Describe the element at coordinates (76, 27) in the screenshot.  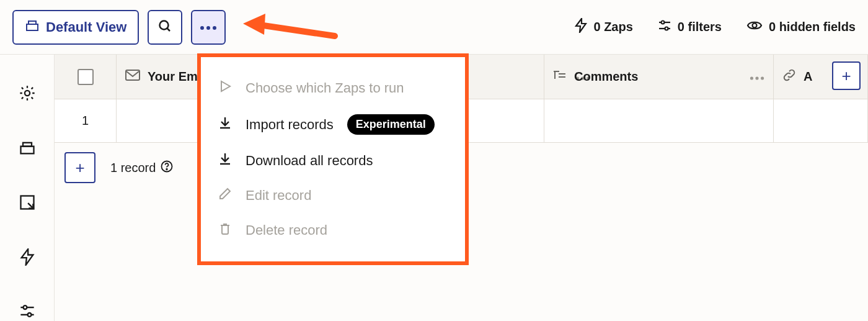
I see `default-view-button: Default View` at that location.